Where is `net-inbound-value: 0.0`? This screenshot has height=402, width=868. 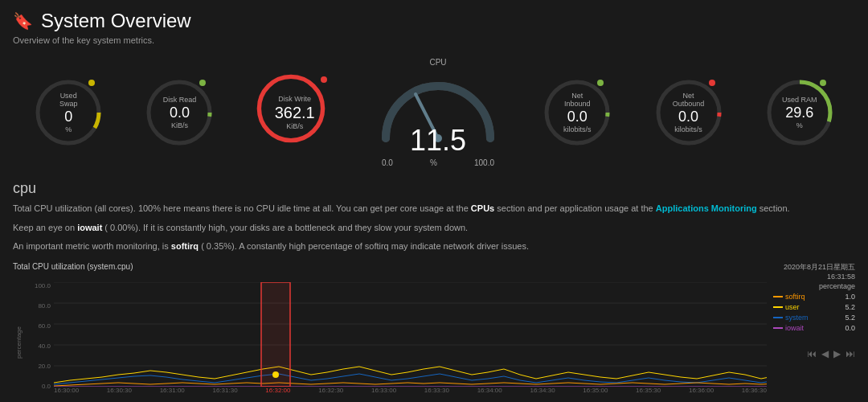 net-inbound-value: 0.0 is located at coordinates (577, 117).